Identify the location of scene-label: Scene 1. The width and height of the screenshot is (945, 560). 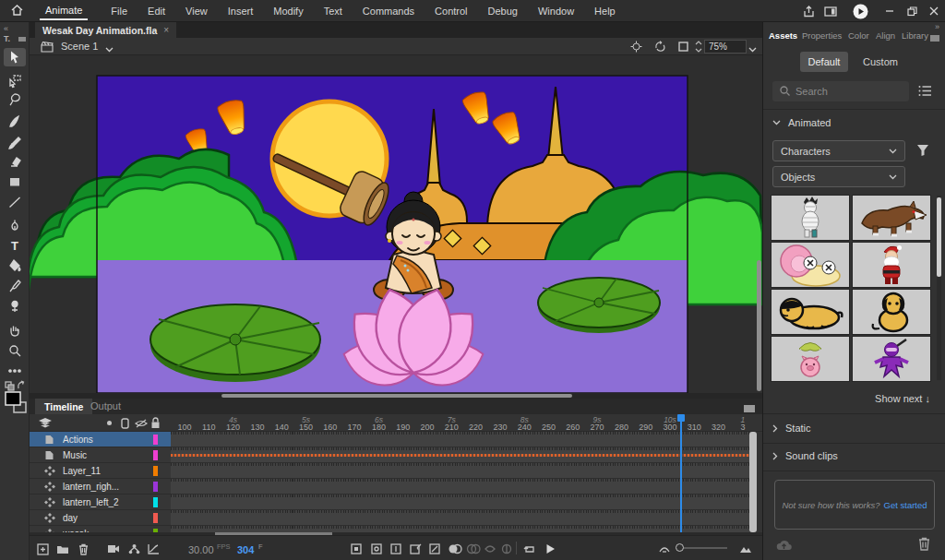
(79, 46).